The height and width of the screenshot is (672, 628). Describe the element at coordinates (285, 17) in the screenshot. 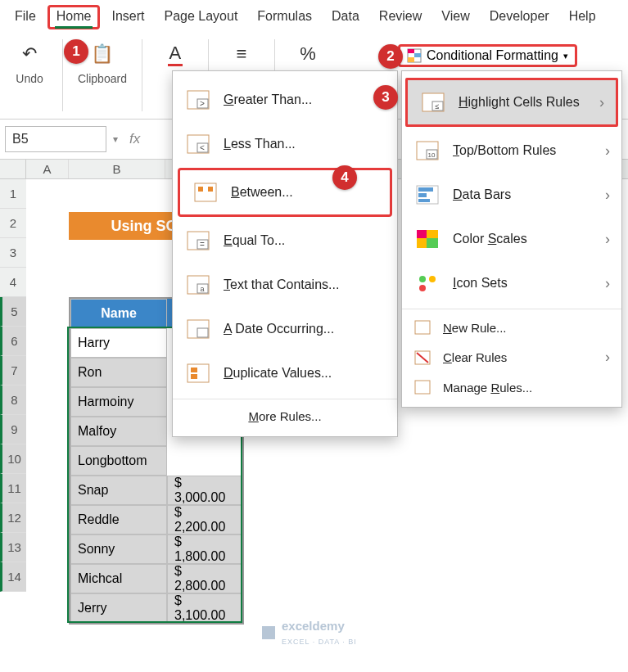

I see `menu-formulas: Formulas` at that location.